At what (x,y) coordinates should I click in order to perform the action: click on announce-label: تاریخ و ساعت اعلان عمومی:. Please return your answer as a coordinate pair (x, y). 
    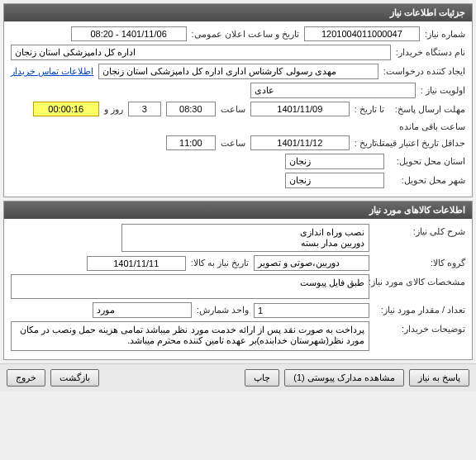
    Looking at the image, I should click on (245, 35).